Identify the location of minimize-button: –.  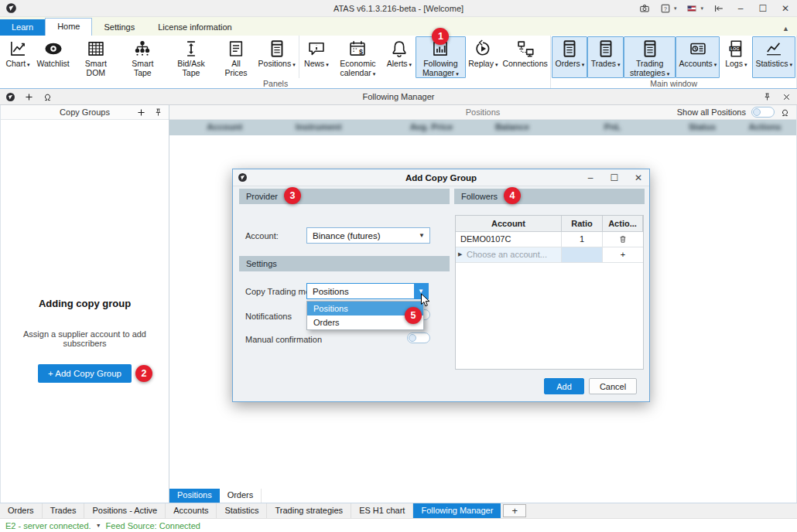
(741, 9).